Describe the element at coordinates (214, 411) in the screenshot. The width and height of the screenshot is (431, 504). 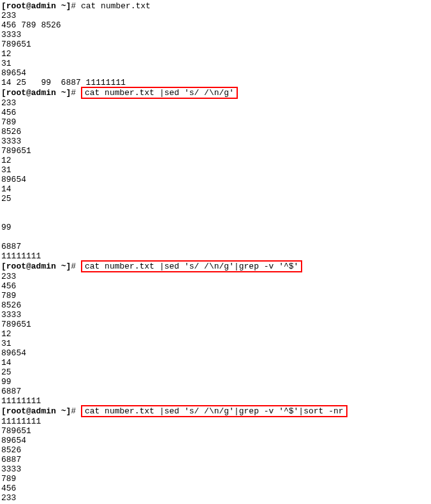
I see `command-4-highlighted: cat number.txt |sed 's/ /\n/g'|grep -v '…` at that location.